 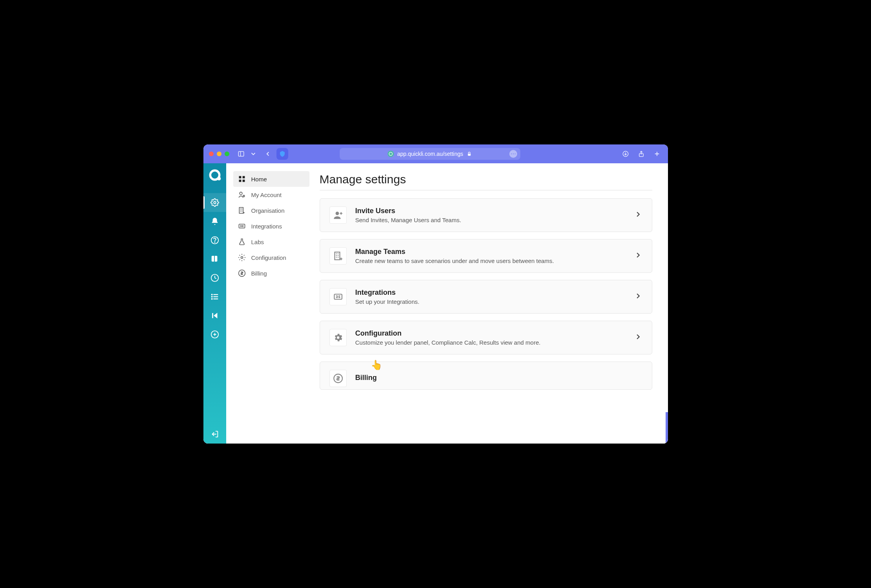 What do you see at coordinates (657, 154) in the screenshot?
I see `new-tab-button` at bounding box center [657, 154].